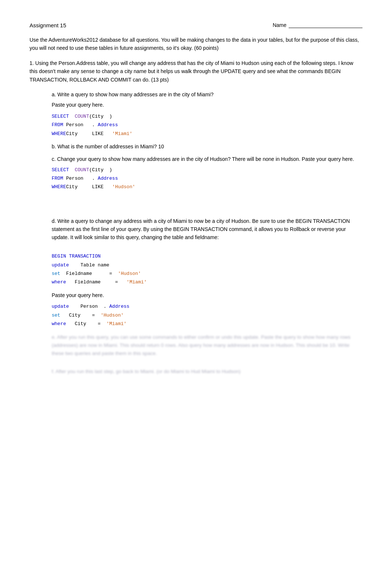 The height and width of the screenshot is (576, 392). I want to click on sub-d-template-line-2: update Table name, so click(207, 265).